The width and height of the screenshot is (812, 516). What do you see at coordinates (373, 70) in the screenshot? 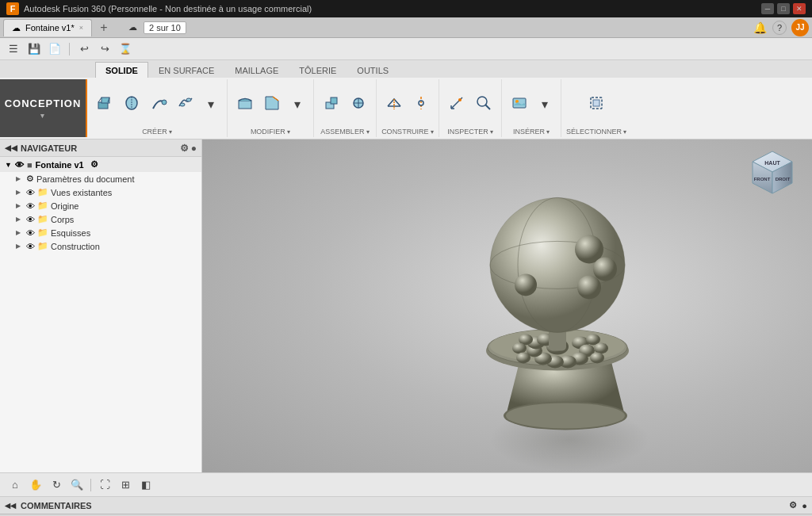
I see `tab-outils: OUTILS` at bounding box center [373, 70].